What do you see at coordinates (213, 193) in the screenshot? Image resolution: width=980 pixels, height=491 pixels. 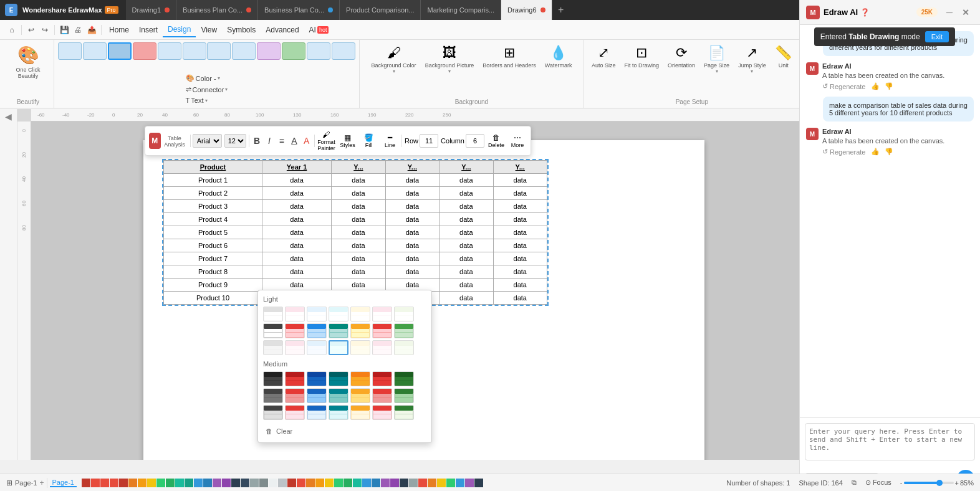 I see `table-cell: Product 2` at bounding box center [213, 193].